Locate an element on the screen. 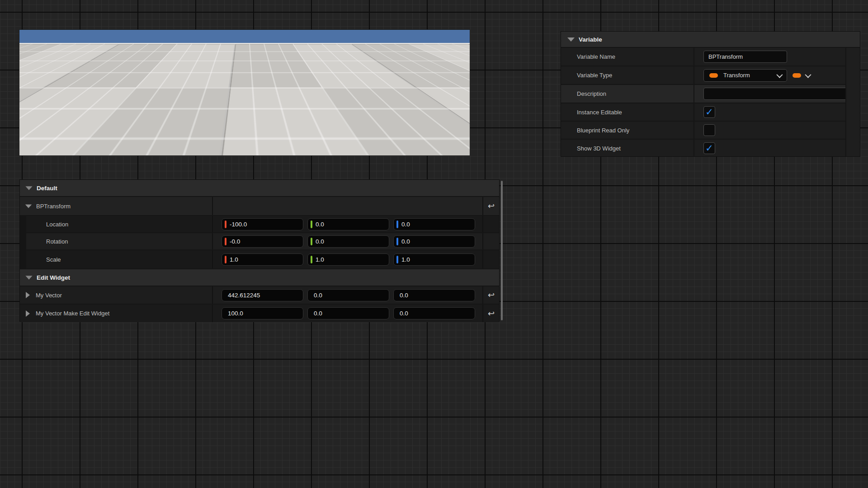 The image size is (868, 488). my-vector-mew-x-value: 100.0 is located at coordinates (236, 314).